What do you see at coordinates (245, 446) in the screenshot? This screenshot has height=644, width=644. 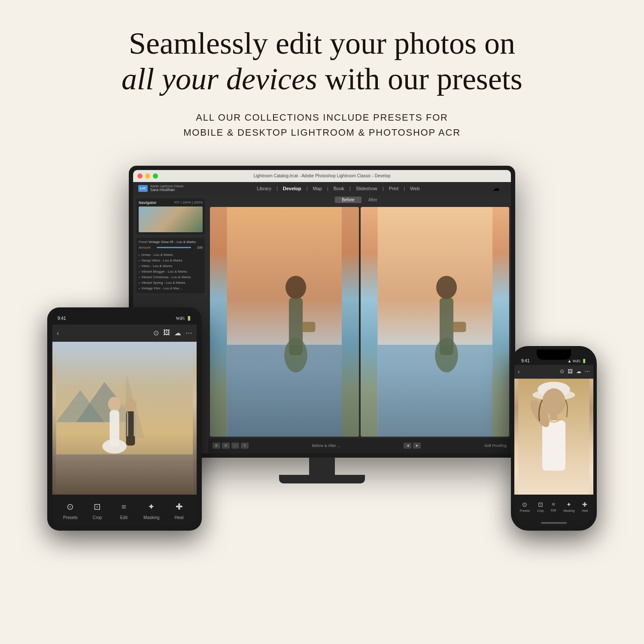 I see `filmstrip-btn-4: ✎` at bounding box center [245, 446].